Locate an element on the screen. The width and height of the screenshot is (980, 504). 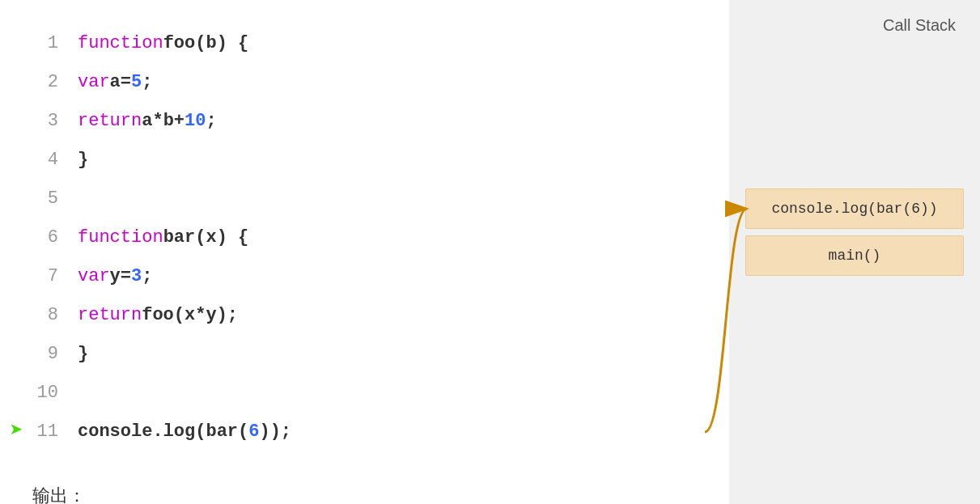
code-line: 2 var a = 5; is located at coordinates (372, 83).